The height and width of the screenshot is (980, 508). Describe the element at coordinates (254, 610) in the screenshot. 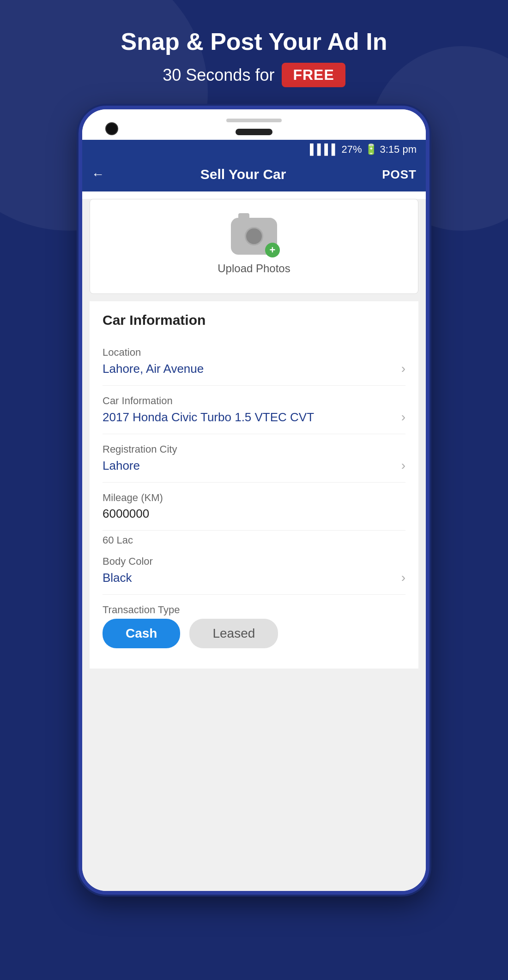

I see `transaction-label: Transaction Type` at that location.